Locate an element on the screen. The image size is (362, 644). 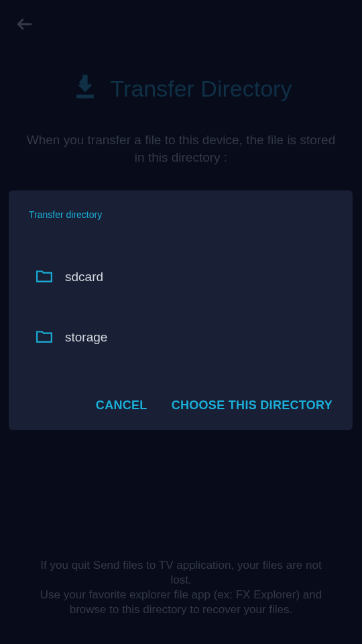
dialog-actions: CANCEL CHOOSE THIS DIRECTORY is located at coordinates (181, 405).